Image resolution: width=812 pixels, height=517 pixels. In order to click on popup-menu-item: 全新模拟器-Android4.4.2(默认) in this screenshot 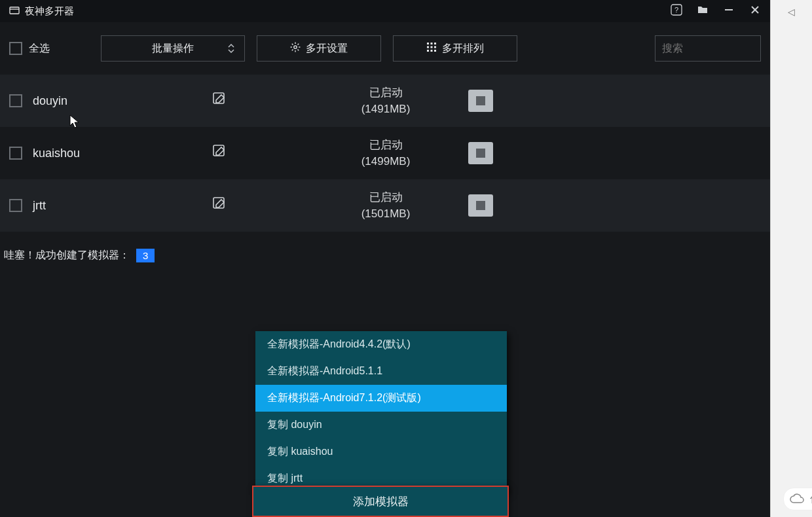, I will do `click(381, 344)`.